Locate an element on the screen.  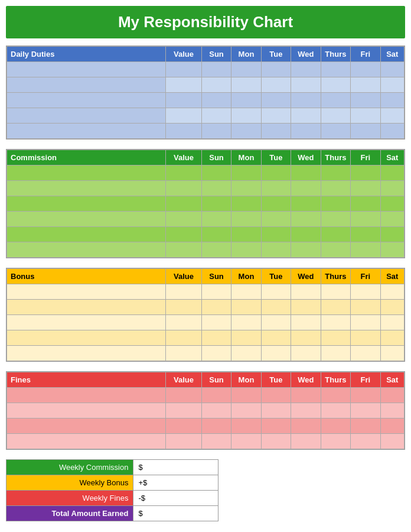
fines-thurs-header: Thurs is located at coordinates (335, 380).